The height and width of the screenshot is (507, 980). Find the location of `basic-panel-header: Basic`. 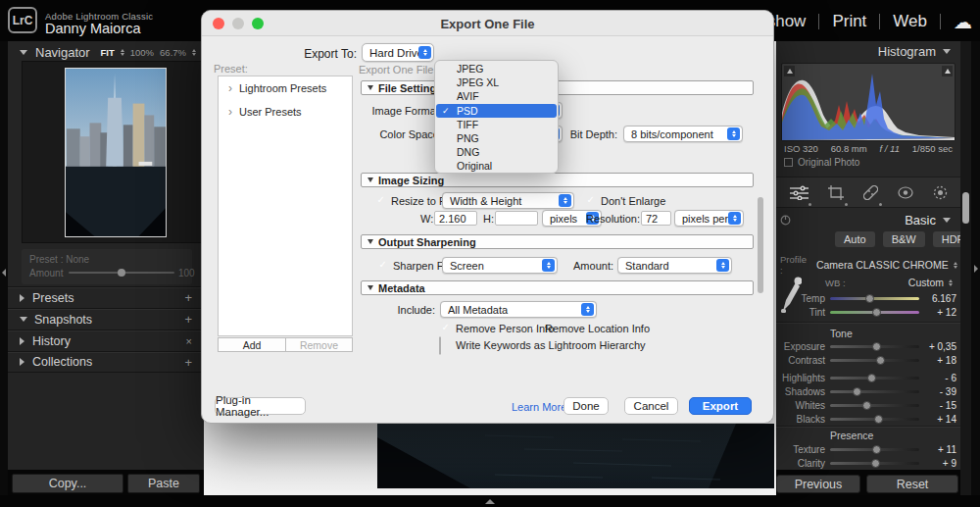

basic-panel-header: Basic is located at coordinates (868, 220).